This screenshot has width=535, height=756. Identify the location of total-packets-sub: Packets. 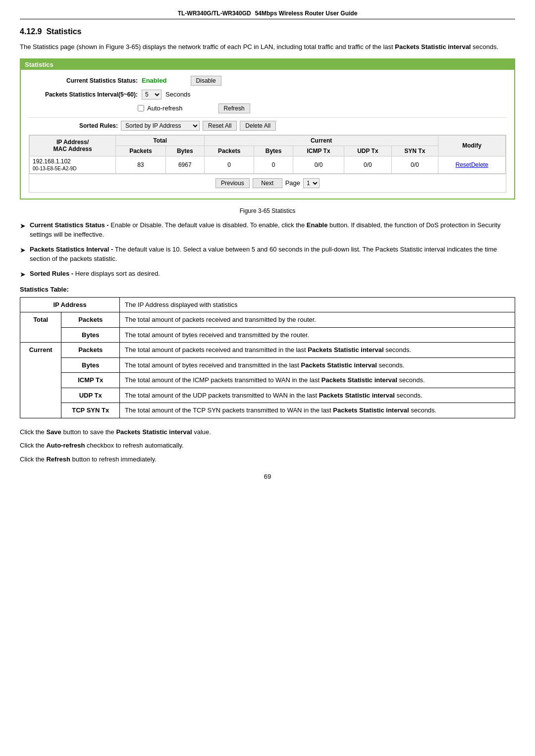
(91, 320).